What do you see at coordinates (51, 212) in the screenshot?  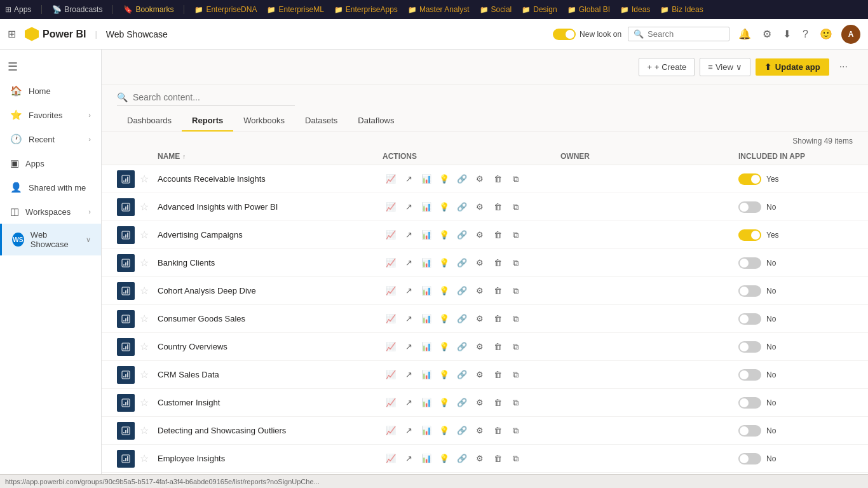 I see `sidebar-item-workspaces: ◫ Workspaces ›` at bounding box center [51, 212].